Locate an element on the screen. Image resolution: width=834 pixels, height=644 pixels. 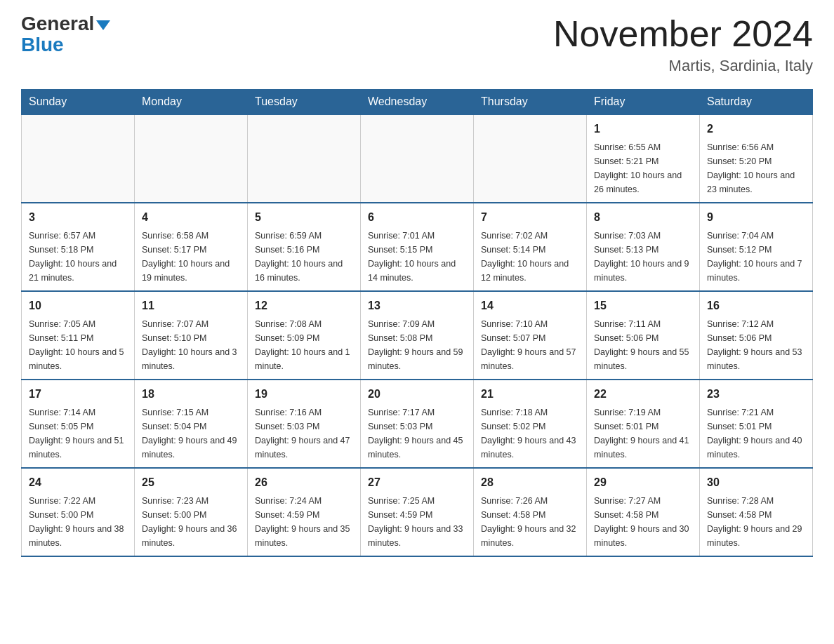
day-header-wednesday: Wednesday is located at coordinates (417, 102).